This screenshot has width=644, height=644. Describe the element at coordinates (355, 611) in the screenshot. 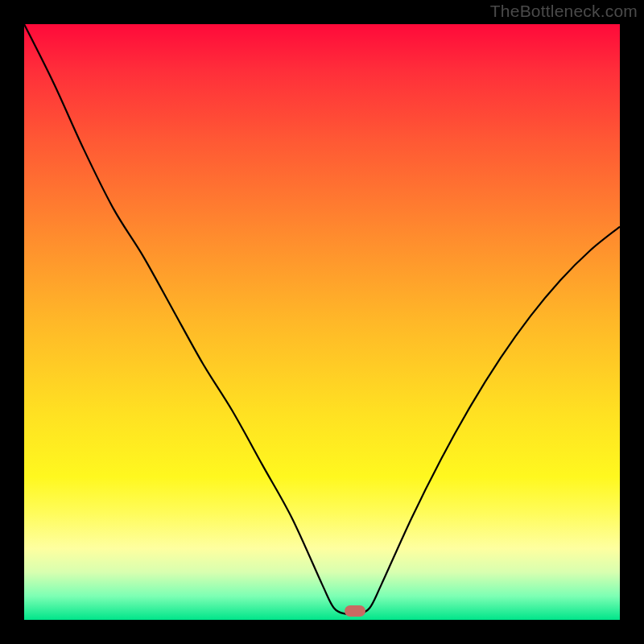

I see `minimum-marker` at that location.